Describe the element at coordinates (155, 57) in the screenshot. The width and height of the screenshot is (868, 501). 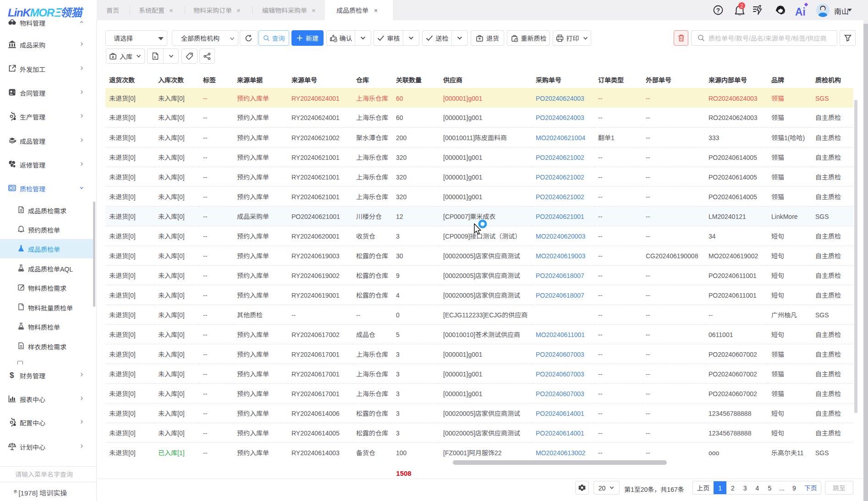
I see `svg-text: x` at that location.